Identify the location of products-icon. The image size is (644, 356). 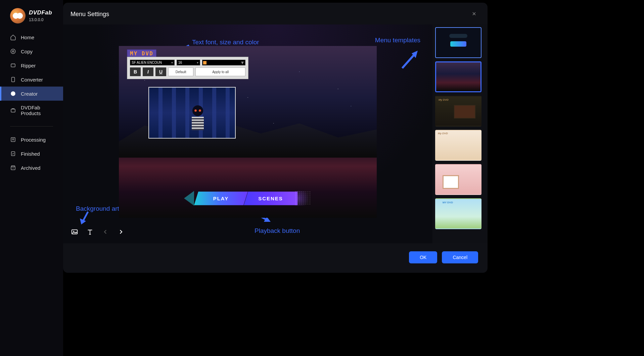
(13, 110).